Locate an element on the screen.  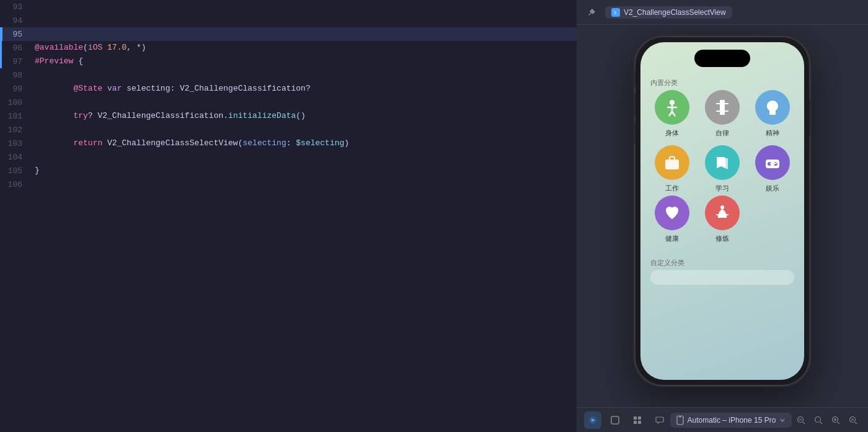
preview-title-pill: S V2_ChallengeClassSelectView is located at coordinates (668, 12).